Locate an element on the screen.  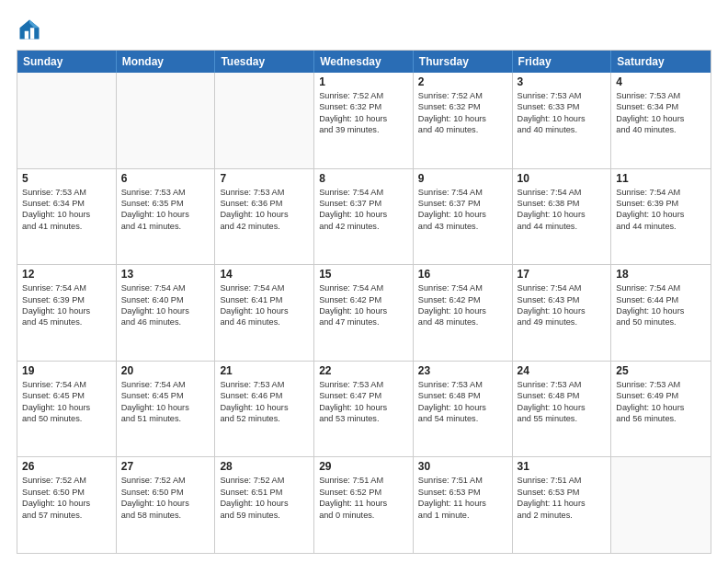
cell-line: and 44 minutes. is located at coordinates (563, 226).